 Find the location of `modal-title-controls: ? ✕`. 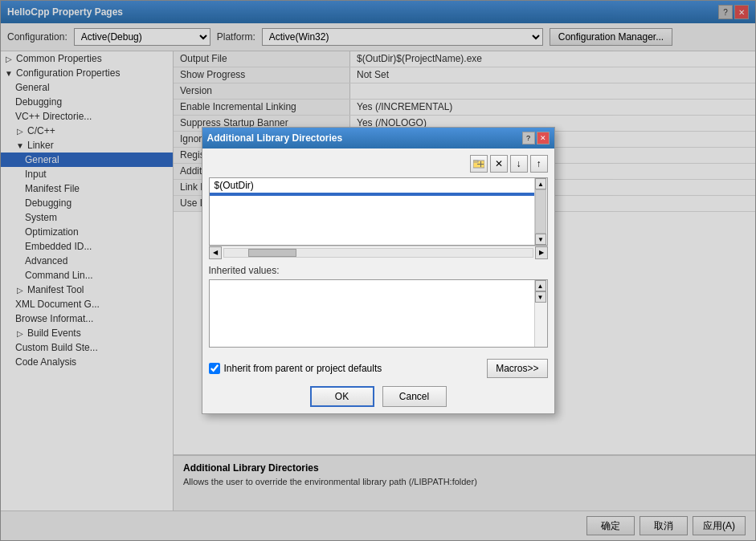

modal-title-controls: ? ✕ is located at coordinates (536, 138).